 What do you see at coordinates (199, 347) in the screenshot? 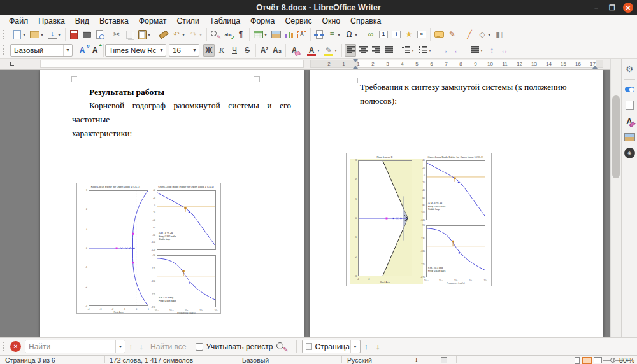
I see `match-case-checkbox` at bounding box center [199, 347].